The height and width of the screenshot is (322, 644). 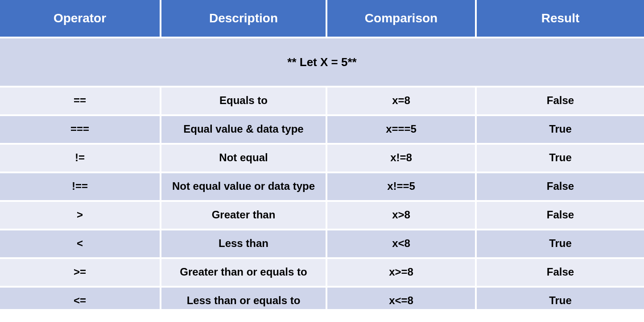 I want to click on table-row: >= Greater than or equals to x>=8 False, so click(x=322, y=272).